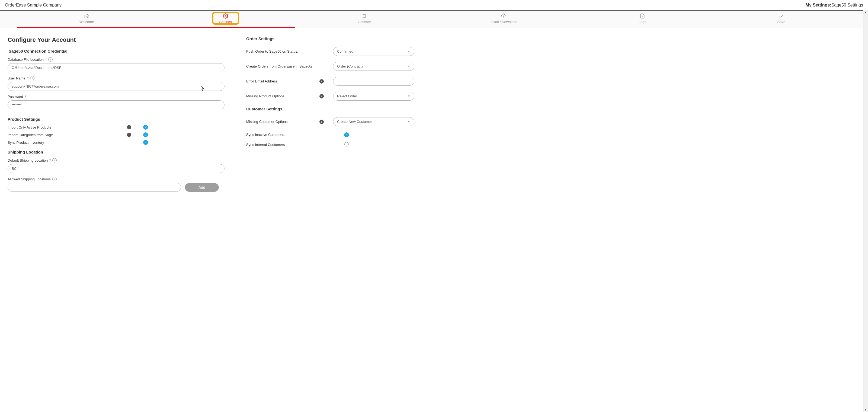 This screenshot has width=868, height=412. I want to click on toggle-label: Import Only Active Products, so click(67, 127).